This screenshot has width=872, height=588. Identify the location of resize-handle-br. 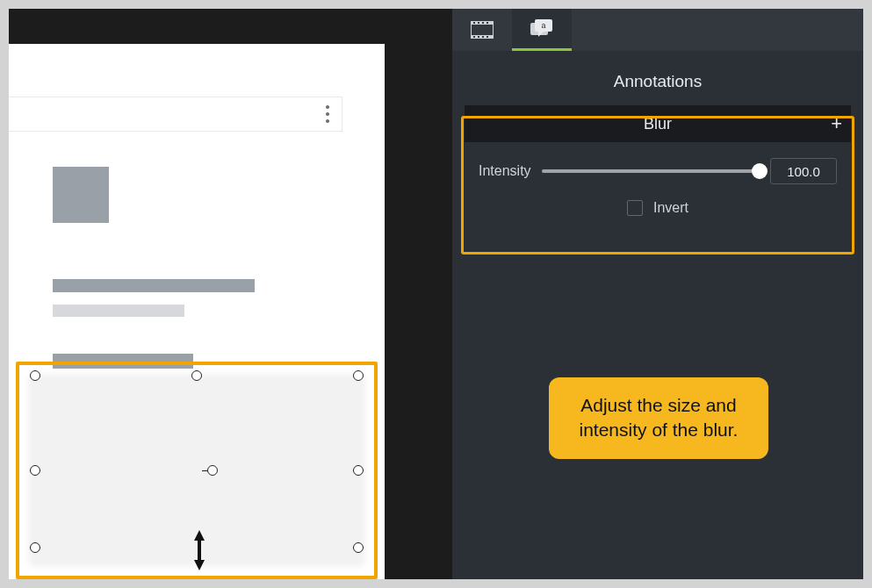
(358, 548).